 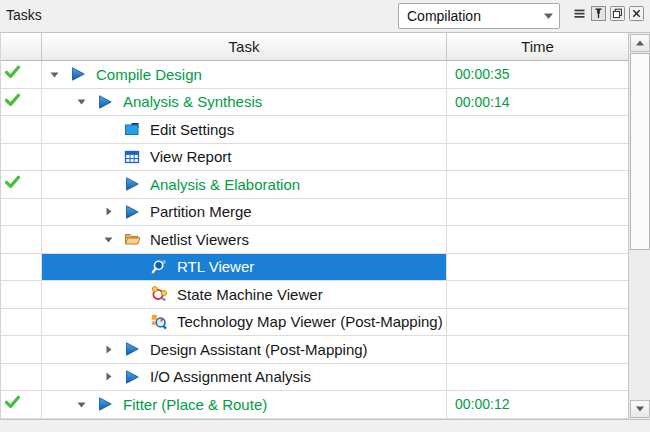 I want to click on task-label: Edit Settings, so click(x=192, y=130).